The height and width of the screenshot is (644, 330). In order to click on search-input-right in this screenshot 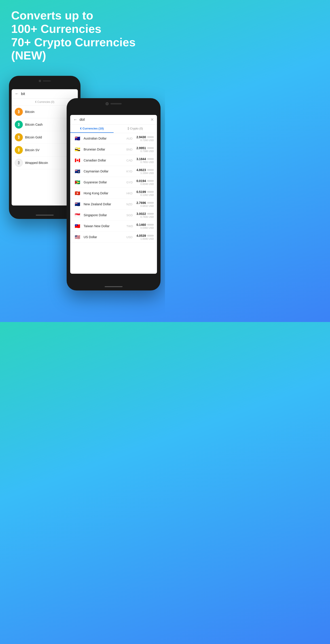, I will do `click(114, 120)`.